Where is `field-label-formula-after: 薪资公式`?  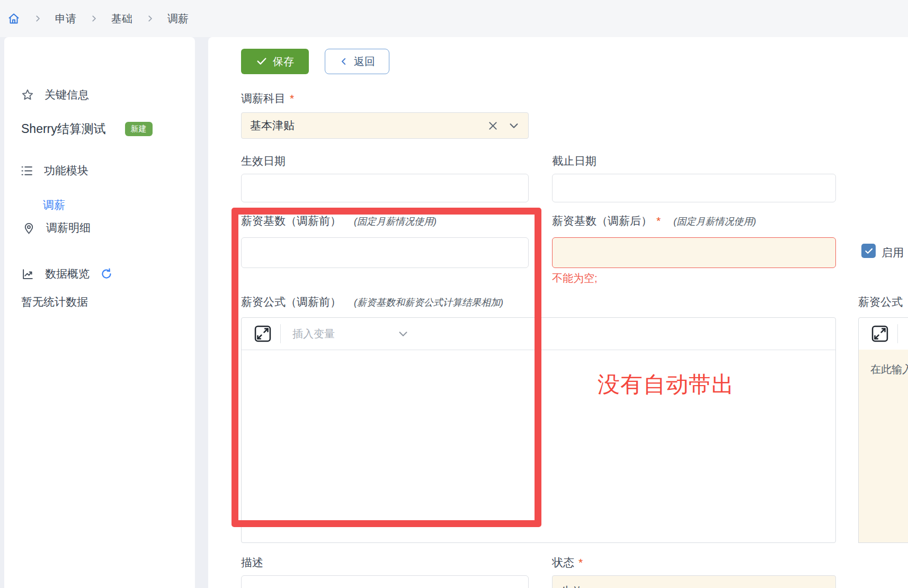 field-label-formula-after: 薪资公式 is located at coordinates (880, 302).